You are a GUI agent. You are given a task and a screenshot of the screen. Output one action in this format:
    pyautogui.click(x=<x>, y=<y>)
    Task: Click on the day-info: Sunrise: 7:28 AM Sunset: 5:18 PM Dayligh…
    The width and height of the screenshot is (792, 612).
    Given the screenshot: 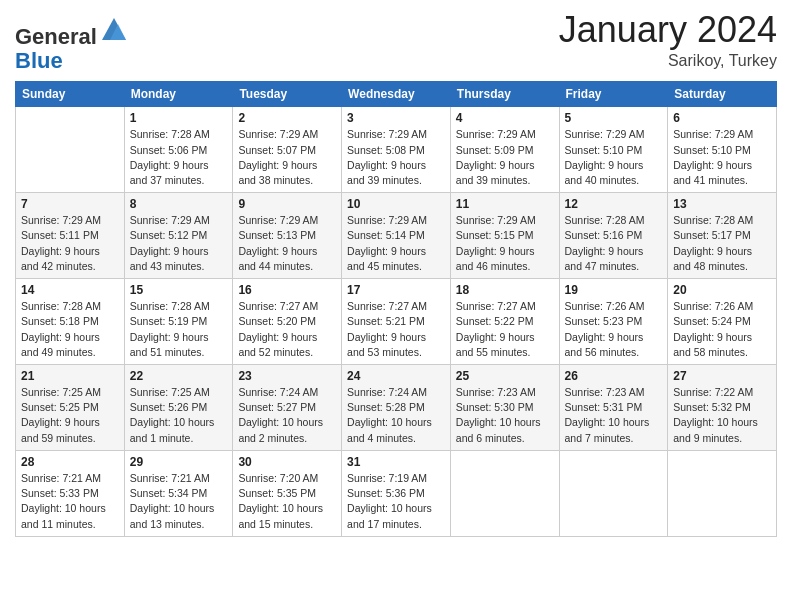 What is the action you would take?
    pyautogui.click(x=70, y=330)
    